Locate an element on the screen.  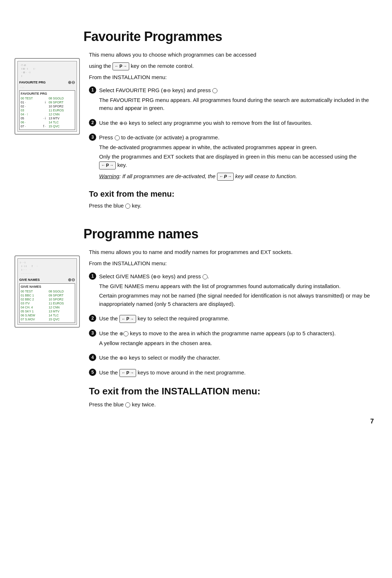
page-number: 7 is located at coordinates (372, 422).